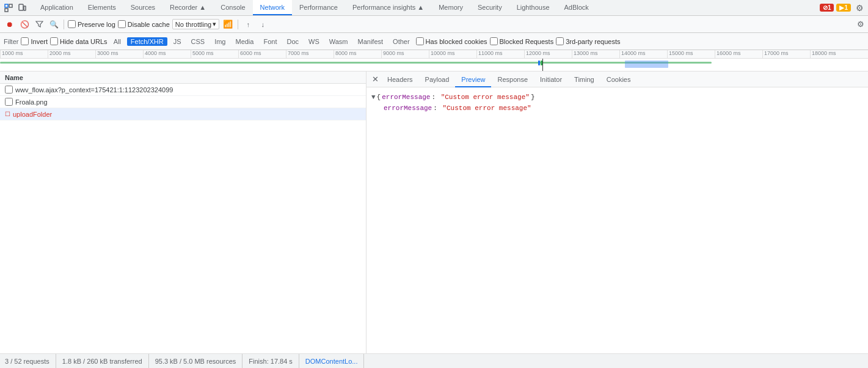  I want to click on mark-18000: 18000 ms, so click(834, 54).